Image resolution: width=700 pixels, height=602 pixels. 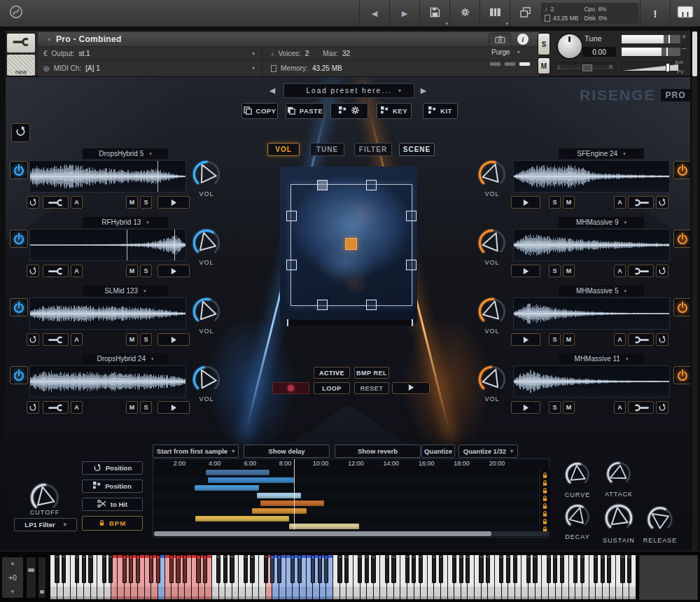 I want to click on quantize-value-select: Quantize 1/32, so click(x=489, y=451).